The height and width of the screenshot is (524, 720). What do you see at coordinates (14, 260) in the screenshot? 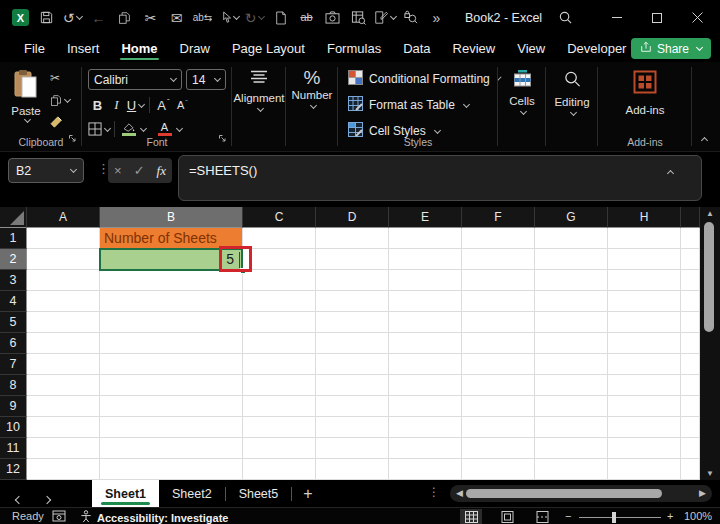
I see `row-header-2: 2` at bounding box center [14, 260].